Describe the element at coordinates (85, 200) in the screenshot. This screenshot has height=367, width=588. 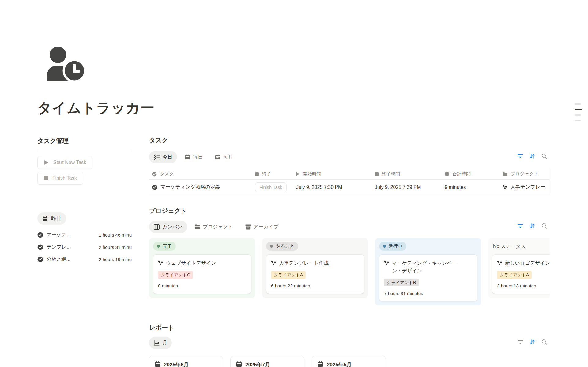
I see `task-management-panel: タスク管理 Start New Task Finish Task` at that location.